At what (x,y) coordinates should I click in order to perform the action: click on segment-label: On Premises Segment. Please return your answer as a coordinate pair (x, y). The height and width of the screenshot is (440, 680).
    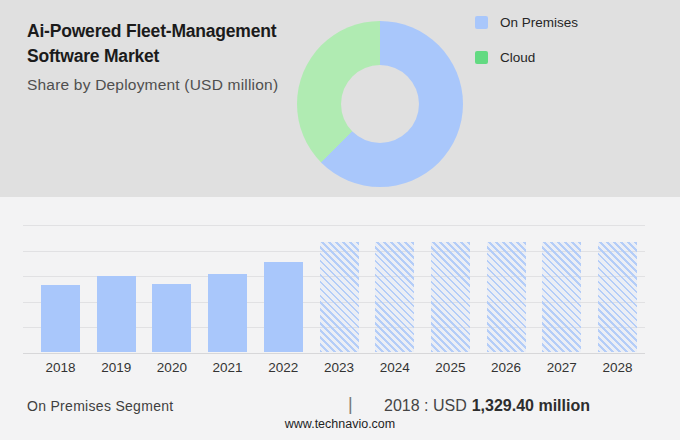
    Looking at the image, I should click on (100, 406).